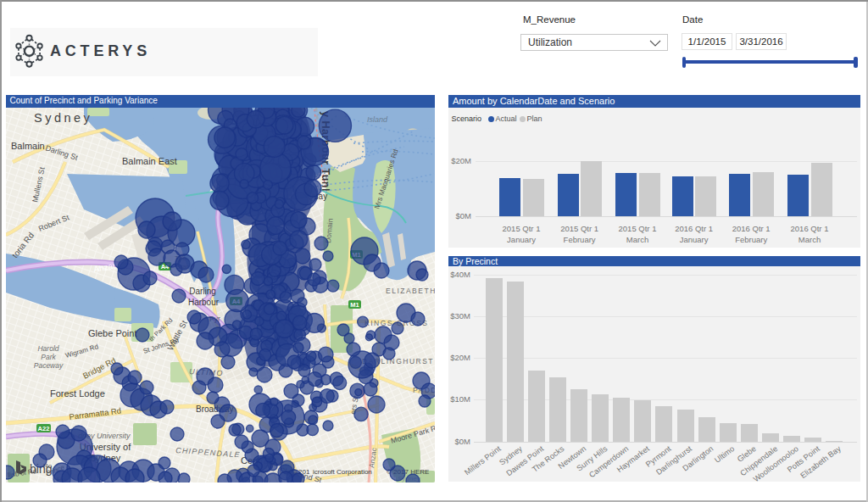 This screenshot has height=502, width=868. What do you see at coordinates (78, 393) in the screenshot?
I see `svg-text: Forest Lodge` at bounding box center [78, 393].